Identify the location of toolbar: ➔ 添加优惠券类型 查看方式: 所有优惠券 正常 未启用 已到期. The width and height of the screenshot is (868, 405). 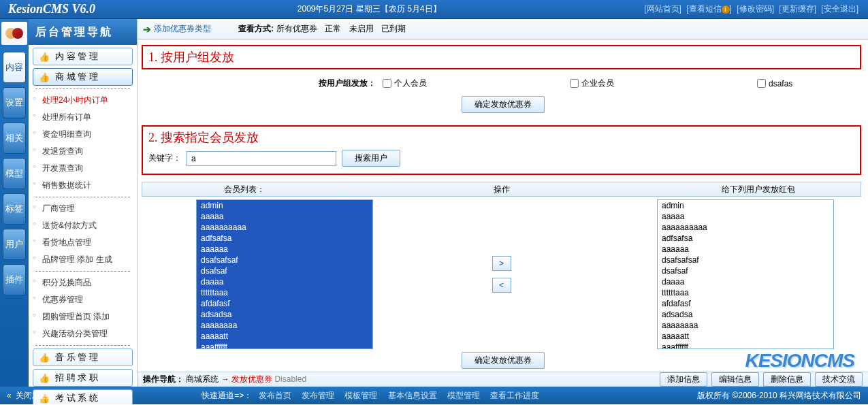
(502, 29).